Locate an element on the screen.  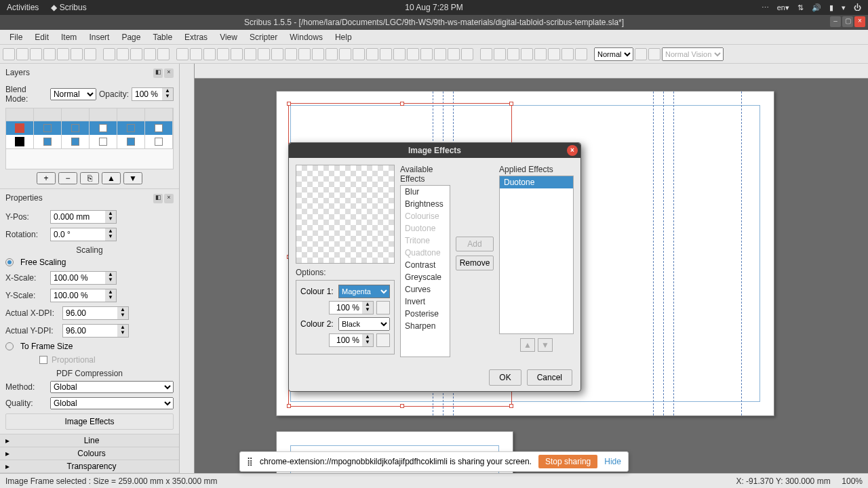
undo-button is located at coordinates (109, 54).